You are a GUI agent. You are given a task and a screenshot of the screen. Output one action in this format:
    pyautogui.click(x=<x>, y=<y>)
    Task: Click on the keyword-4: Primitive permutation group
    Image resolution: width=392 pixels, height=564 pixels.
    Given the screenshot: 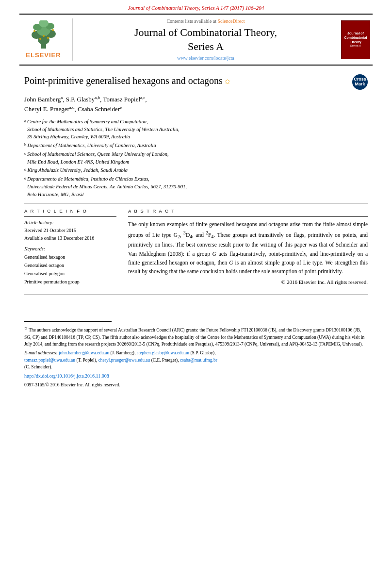 What is the action you would take?
    pyautogui.click(x=70, y=282)
    